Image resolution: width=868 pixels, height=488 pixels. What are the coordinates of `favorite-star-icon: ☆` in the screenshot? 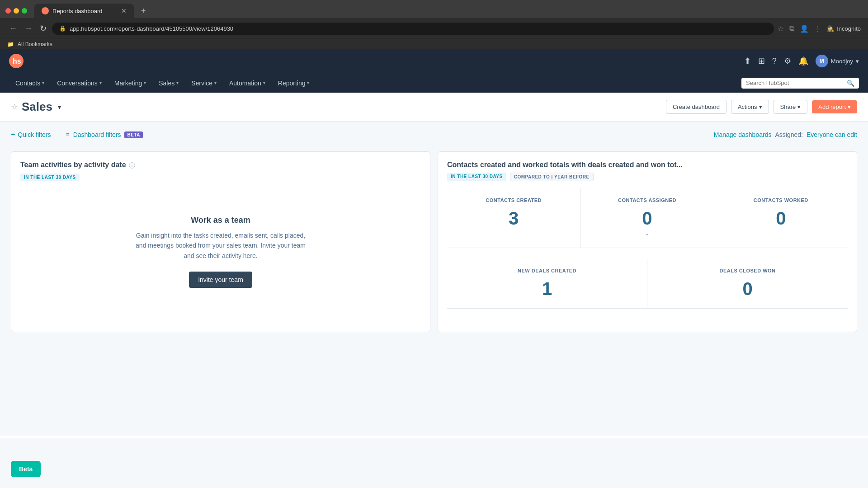 It's located at (14, 107).